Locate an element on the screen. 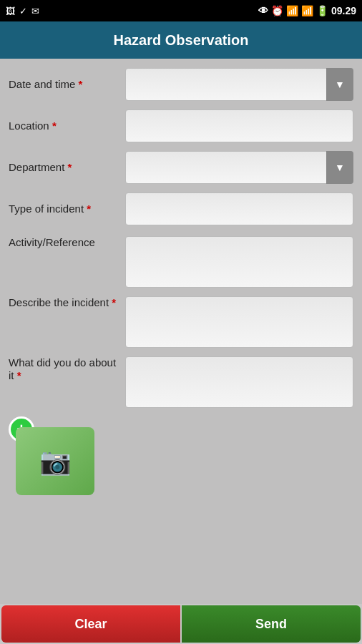  app-header: Hazard Observation is located at coordinates (181, 40).